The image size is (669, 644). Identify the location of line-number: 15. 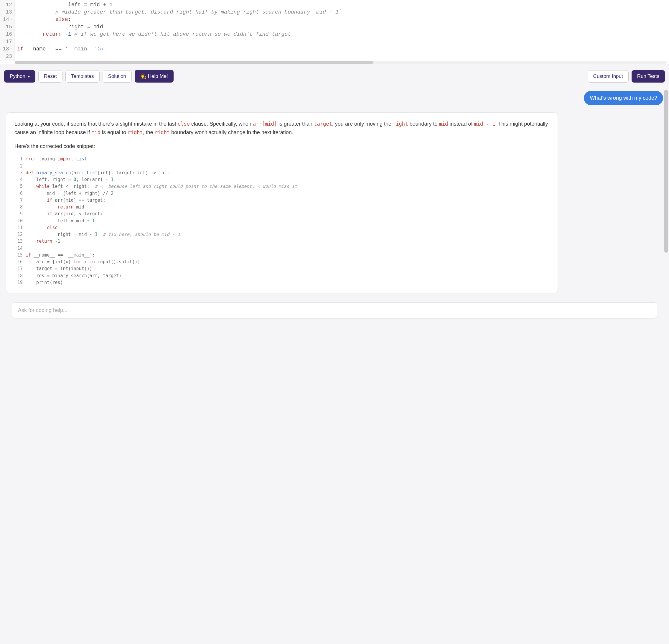
(6, 27).